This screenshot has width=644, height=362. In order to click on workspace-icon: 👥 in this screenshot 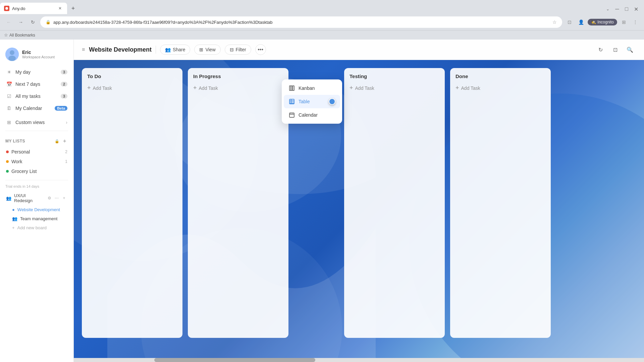, I will do `click(9, 198)`.